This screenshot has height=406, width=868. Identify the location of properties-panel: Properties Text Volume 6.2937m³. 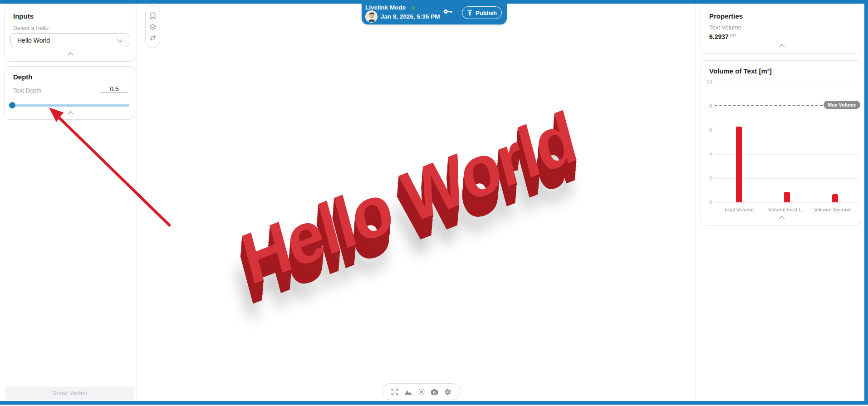
(781, 29).